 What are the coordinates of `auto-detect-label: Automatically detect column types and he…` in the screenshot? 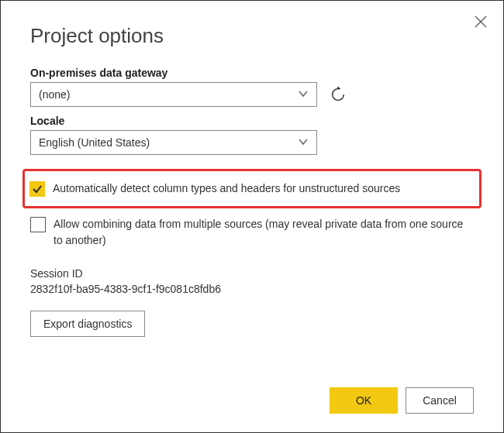 It's located at (226, 189).